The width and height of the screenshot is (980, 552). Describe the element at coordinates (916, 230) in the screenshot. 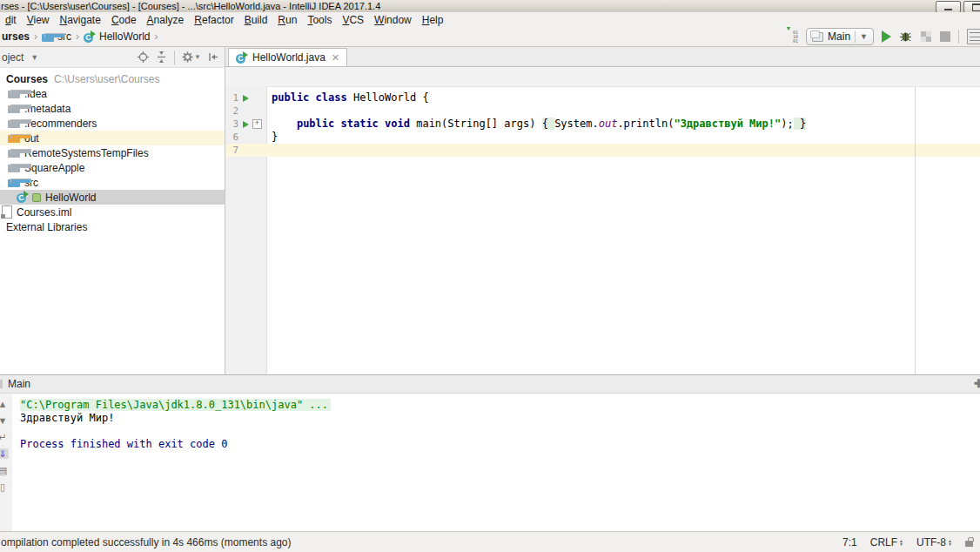

I see `right-margin-guide` at that location.